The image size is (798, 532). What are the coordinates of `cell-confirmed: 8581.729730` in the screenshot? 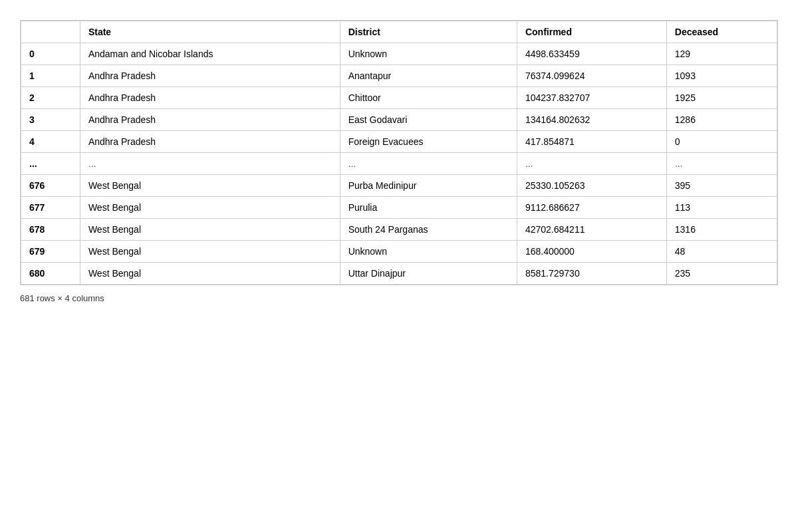 It's located at (592, 274).